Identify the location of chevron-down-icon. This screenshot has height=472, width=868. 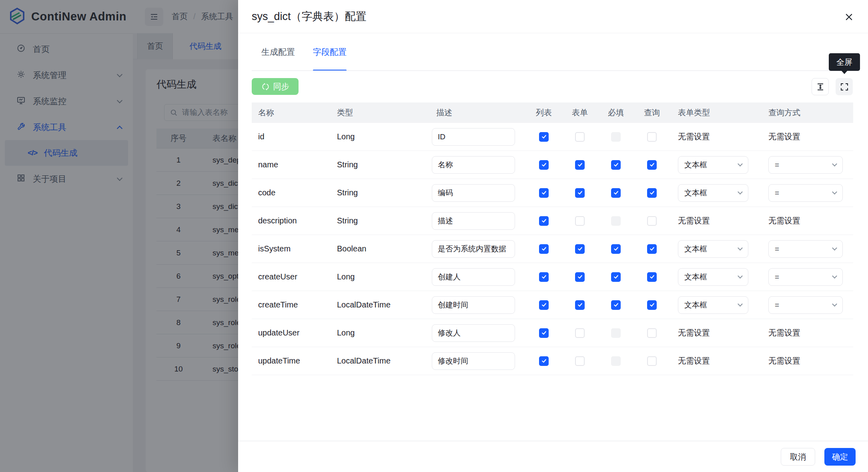
(835, 164).